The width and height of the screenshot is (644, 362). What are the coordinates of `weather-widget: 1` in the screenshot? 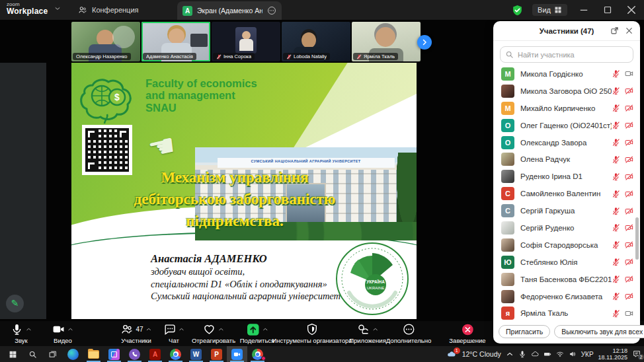 It's located at (452, 354).